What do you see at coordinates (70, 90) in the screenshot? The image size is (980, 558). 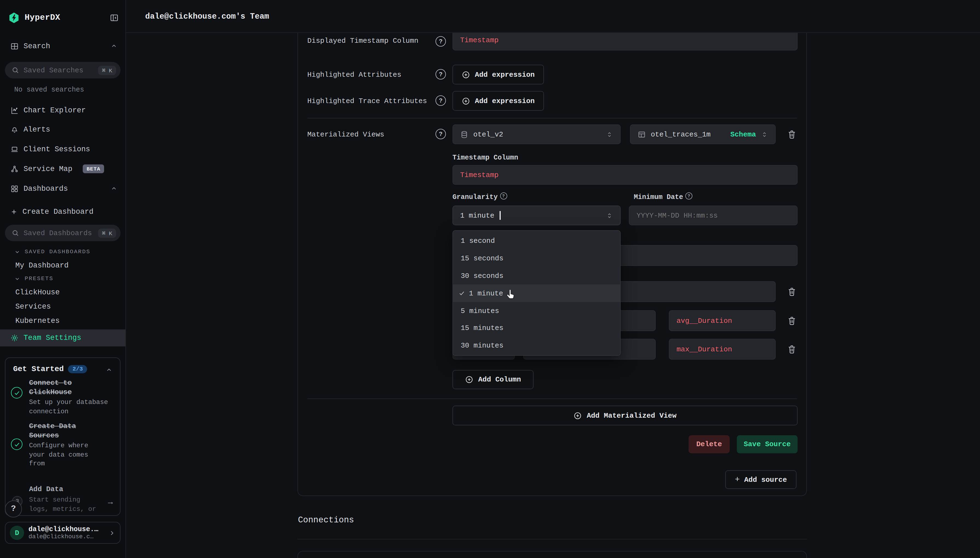 I see `no-saved-searches-note: No saved searches` at bounding box center [70, 90].